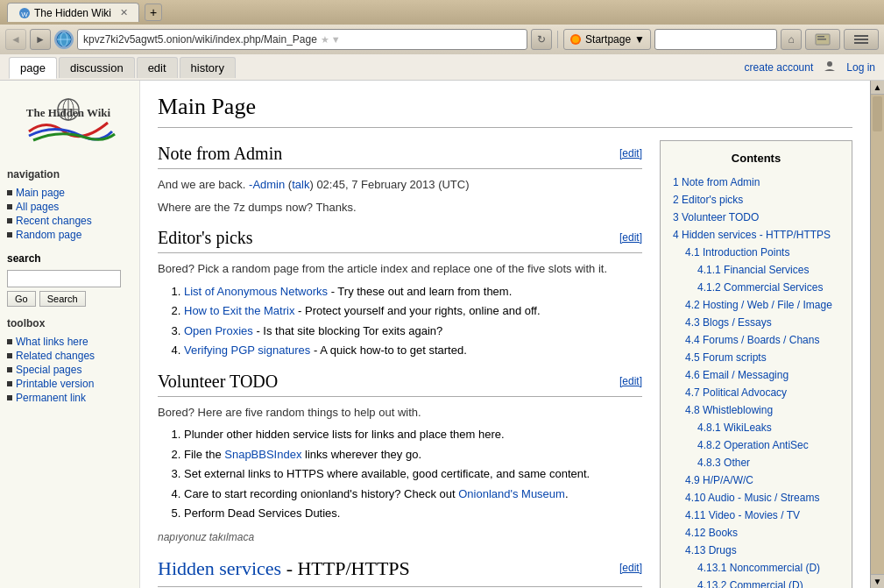 This screenshot has width=884, height=588. I want to click on hidden-services-edit: [edit], so click(631, 568).